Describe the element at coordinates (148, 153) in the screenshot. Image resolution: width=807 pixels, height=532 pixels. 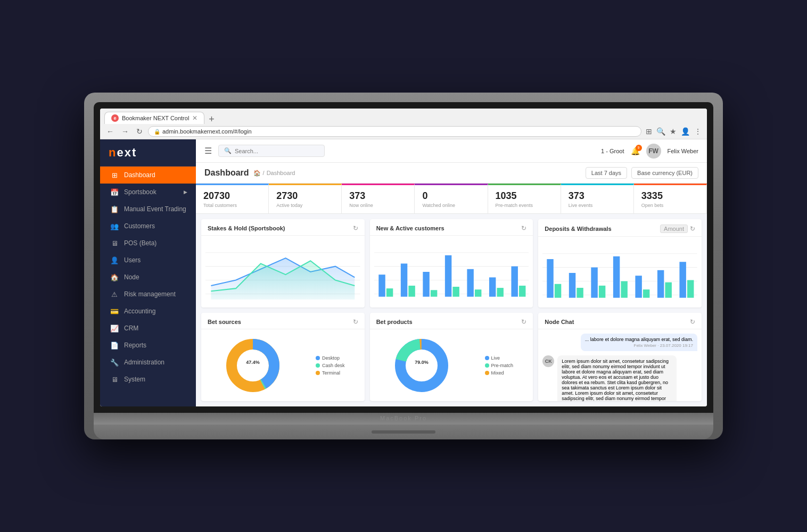
I see `sidebar-logo: next` at that location.